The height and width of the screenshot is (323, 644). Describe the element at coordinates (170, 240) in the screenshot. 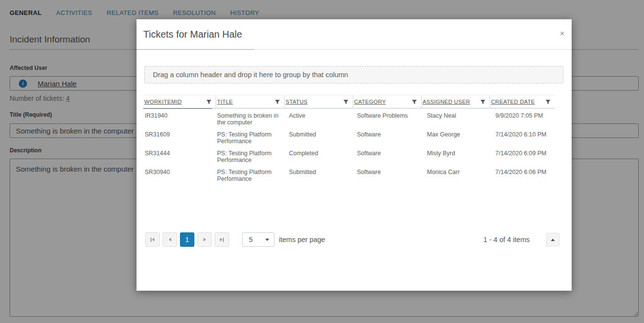

I see `previous-page-button` at that location.